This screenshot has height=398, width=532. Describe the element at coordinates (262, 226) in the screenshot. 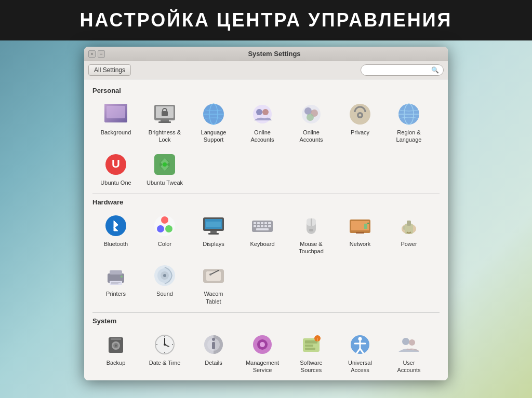

I see `keyboard-icon` at that location.